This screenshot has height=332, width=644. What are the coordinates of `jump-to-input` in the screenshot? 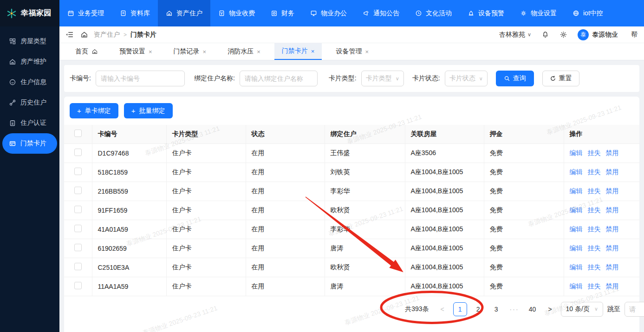 It's located at (634, 309).